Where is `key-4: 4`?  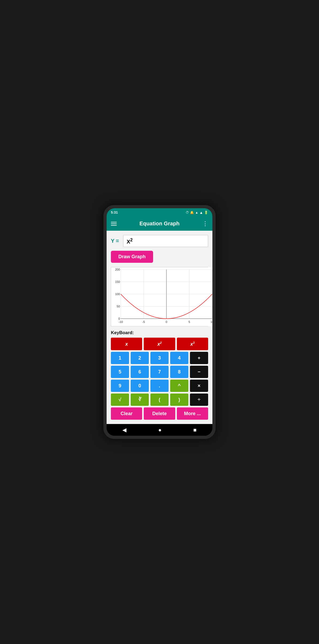 key-4: 4 is located at coordinates (179, 358).